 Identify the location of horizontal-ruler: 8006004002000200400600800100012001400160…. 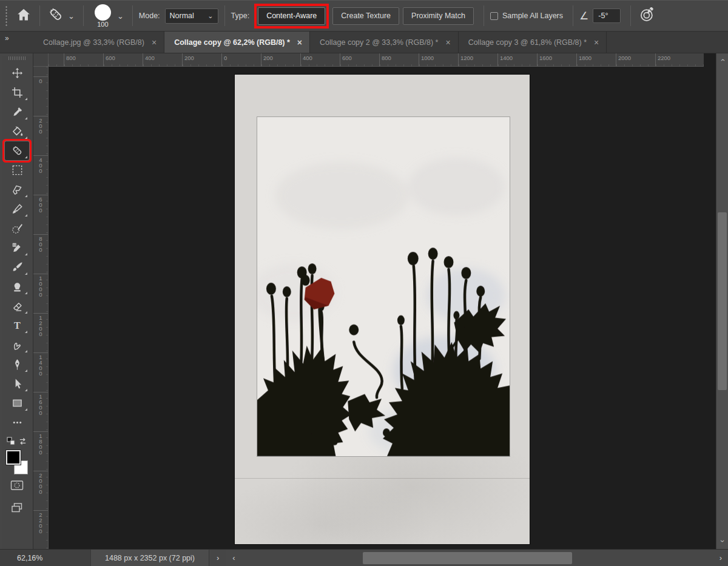
(376, 60).